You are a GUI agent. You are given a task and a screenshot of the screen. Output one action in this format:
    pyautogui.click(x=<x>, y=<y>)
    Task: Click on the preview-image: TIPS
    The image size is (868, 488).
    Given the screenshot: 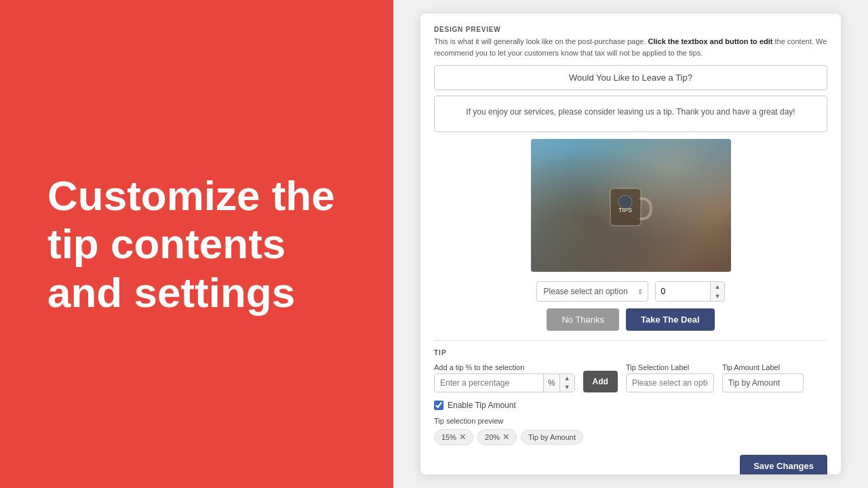 What is the action you would take?
    pyautogui.click(x=631, y=205)
    